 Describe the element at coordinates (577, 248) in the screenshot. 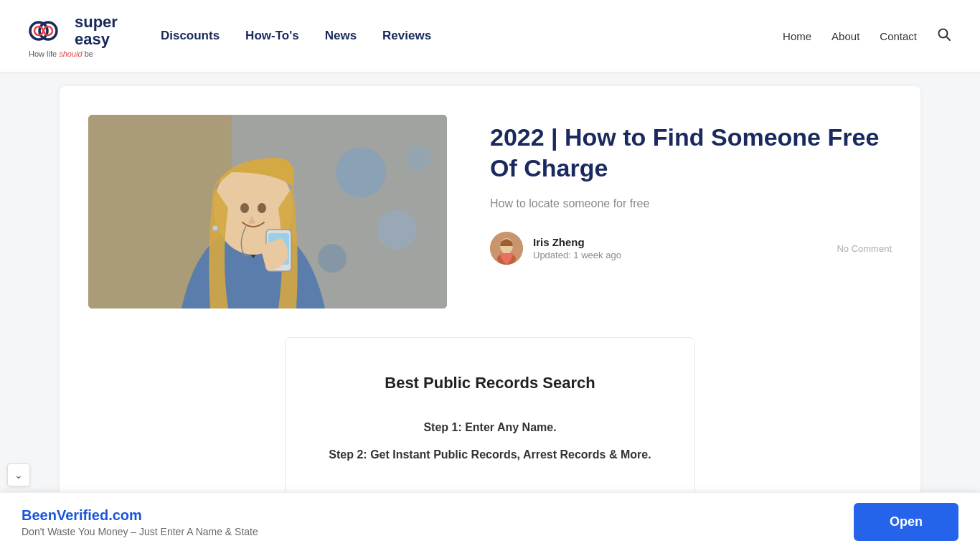

I see `author-details: Iris Zheng Updated: 1 week ago` at that location.